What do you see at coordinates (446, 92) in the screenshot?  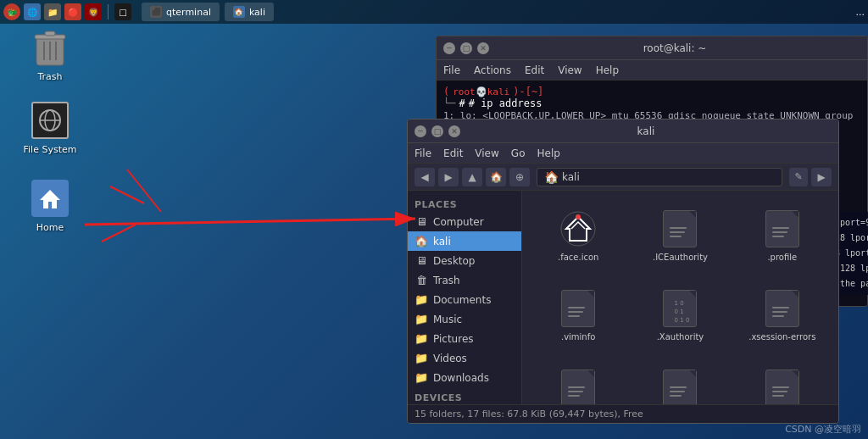 I see `terminal-prompt-user: (` at bounding box center [446, 92].